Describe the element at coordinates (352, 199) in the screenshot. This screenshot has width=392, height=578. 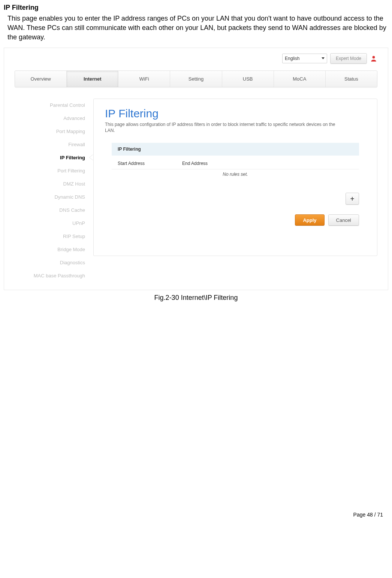
I see `add-rule-button: +` at that location.